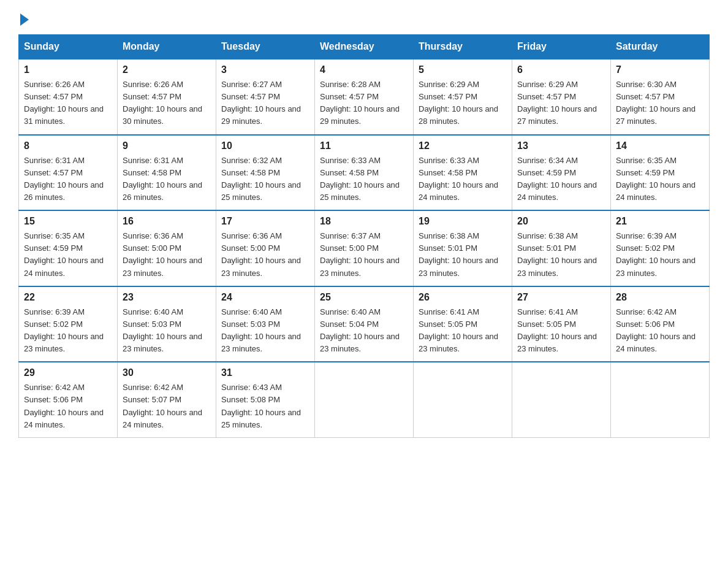 This screenshot has height=563, width=728. What do you see at coordinates (660, 70) in the screenshot?
I see `day-number: 7` at bounding box center [660, 70].